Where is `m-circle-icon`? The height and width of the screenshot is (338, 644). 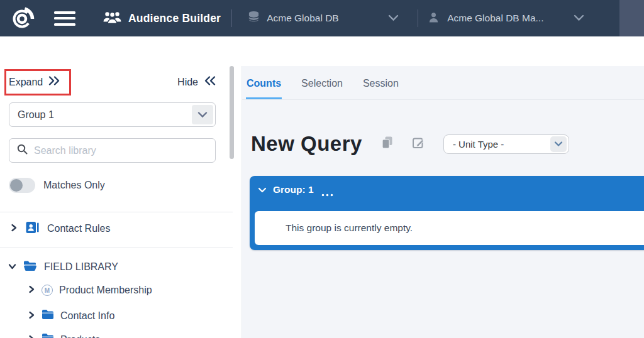 m-circle-icon is located at coordinates (47, 290).